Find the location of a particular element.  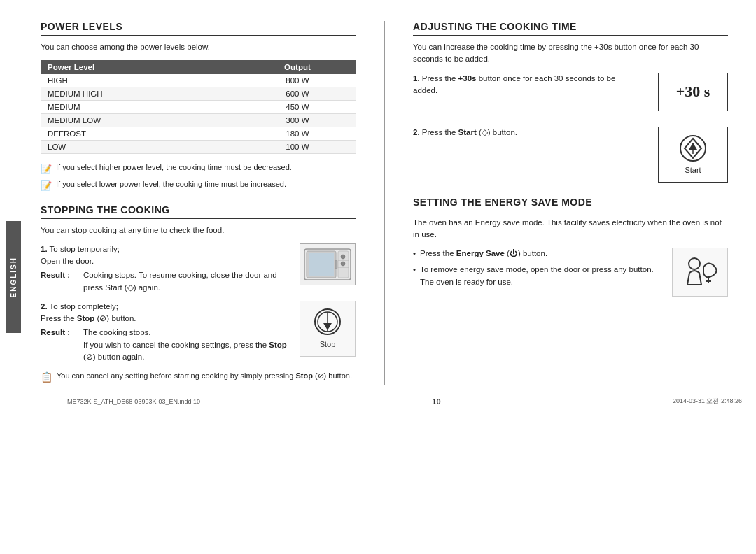

energy-save-section: SETTING THE ENERGY SAVE MODE The oven ha… is located at coordinates (570, 247).